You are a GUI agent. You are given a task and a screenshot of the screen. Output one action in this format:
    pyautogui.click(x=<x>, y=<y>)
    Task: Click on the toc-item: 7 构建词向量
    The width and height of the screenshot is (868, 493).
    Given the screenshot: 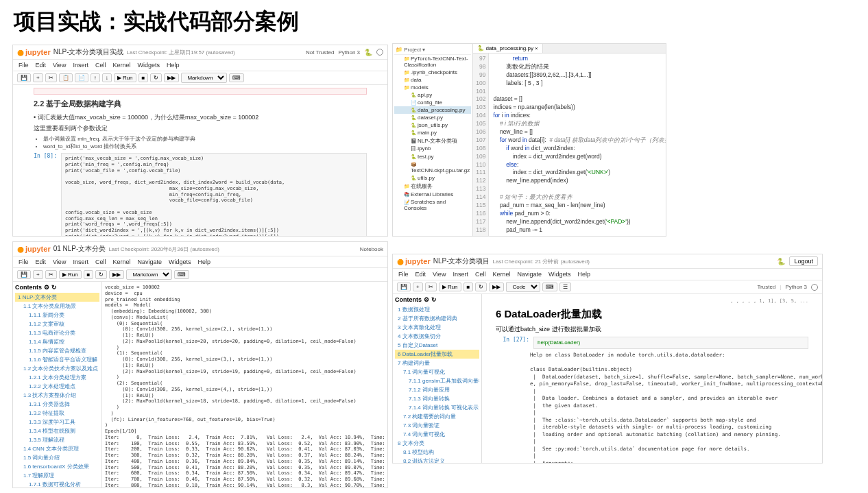 What is the action you would take?
    pyautogui.click(x=437, y=363)
    